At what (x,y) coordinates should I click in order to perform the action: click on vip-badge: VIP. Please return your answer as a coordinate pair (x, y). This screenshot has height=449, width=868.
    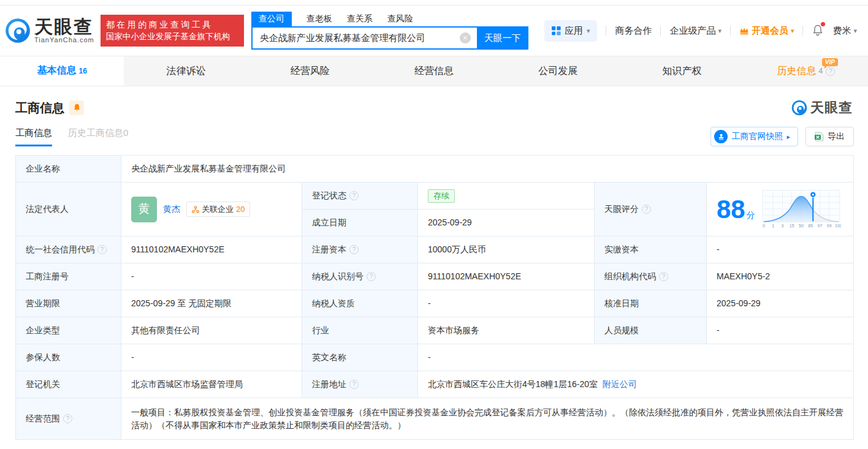
    Looking at the image, I should click on (830, 62).